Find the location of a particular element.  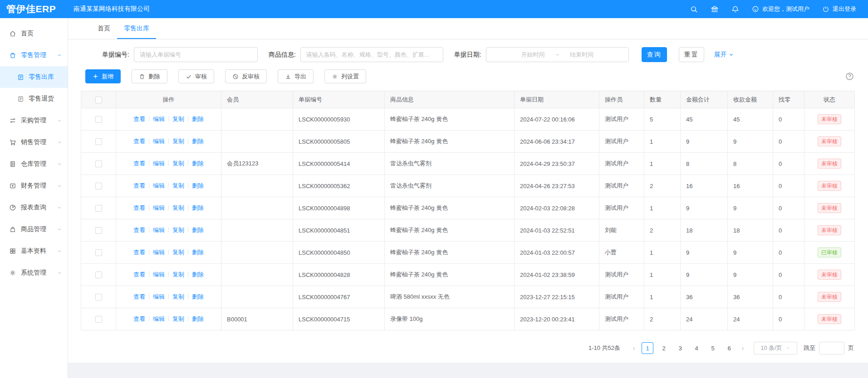

next-page-icon: › is located at coordinates (743, 348).